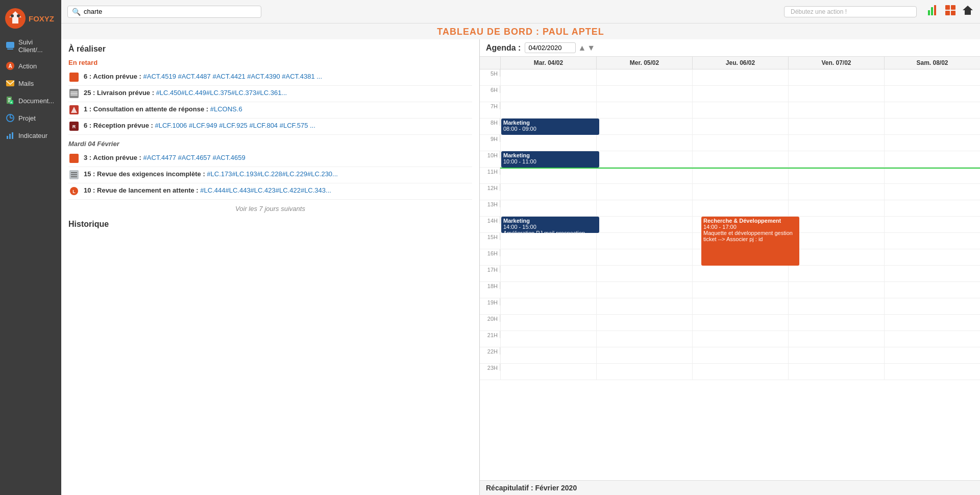 Image resolution: width=980 pixels, height=495 pixels. I want to click on task-item: R 6 : Réception prévue : #LCF.1006 #LCF.…, so click(271, 127).